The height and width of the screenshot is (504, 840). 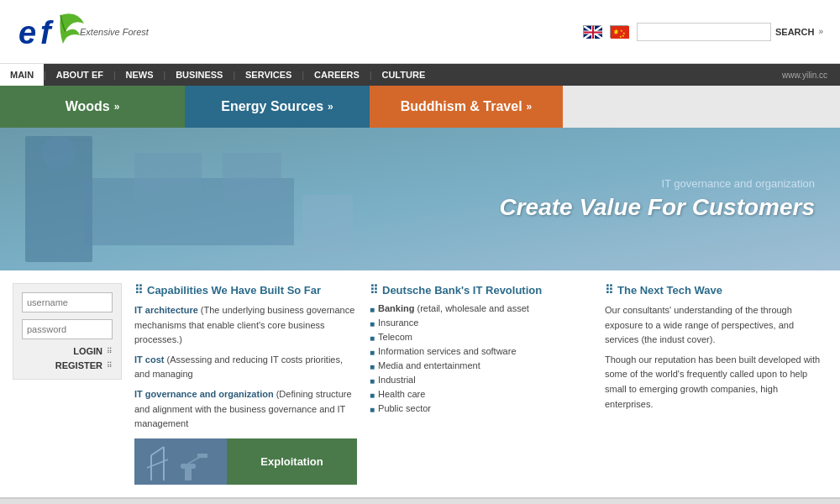 What do you see at coordinates (462, 107) in the screenshot?
I see `tab-buddhism-label: Buddhism & Travel` at bounding box center [462, 107].